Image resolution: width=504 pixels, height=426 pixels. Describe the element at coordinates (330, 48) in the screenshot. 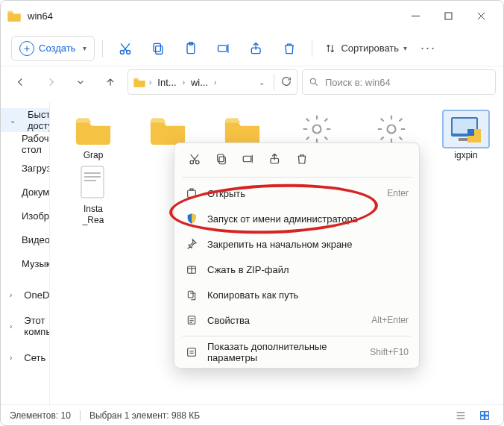

I see `sort-icon` at that location.